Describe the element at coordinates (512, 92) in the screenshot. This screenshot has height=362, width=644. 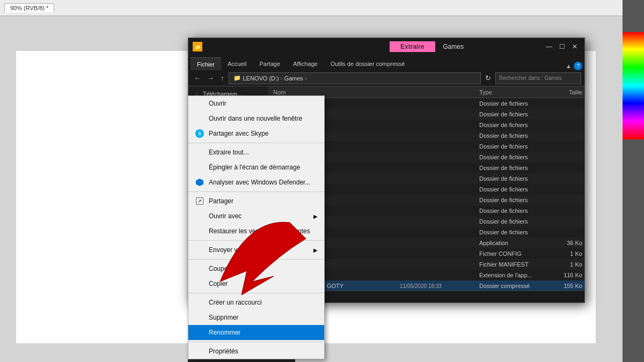
I see `col-header-type: Type` at that location.